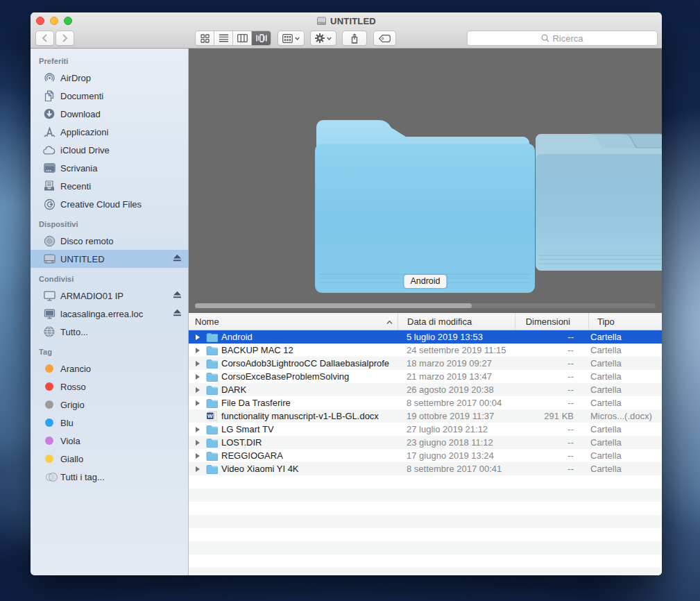  What do you see at coordinates (49, 423) in the screenshot?
I see `tag-color-dot` at bounding box center [49, 423].